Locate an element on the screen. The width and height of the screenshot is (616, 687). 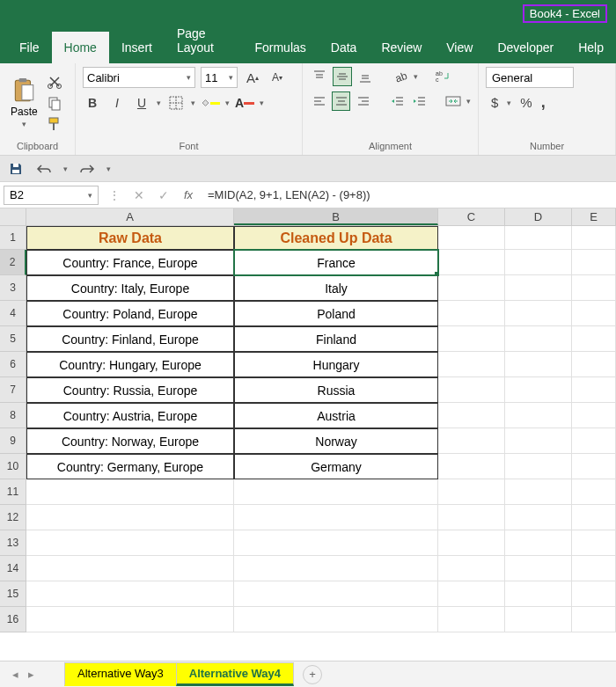
format-painter-icon is located at coordinates (55, 124).